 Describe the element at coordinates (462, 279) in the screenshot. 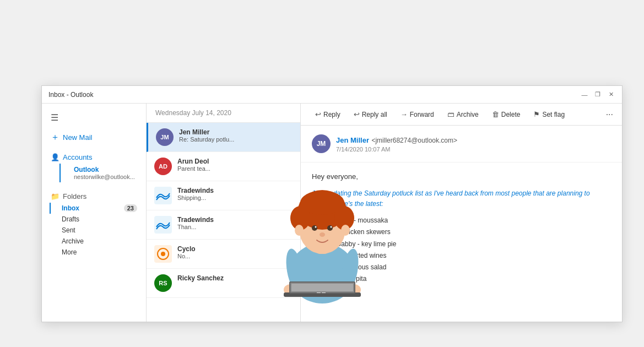

I see `list-item-6: - hummus and pita` at that location.